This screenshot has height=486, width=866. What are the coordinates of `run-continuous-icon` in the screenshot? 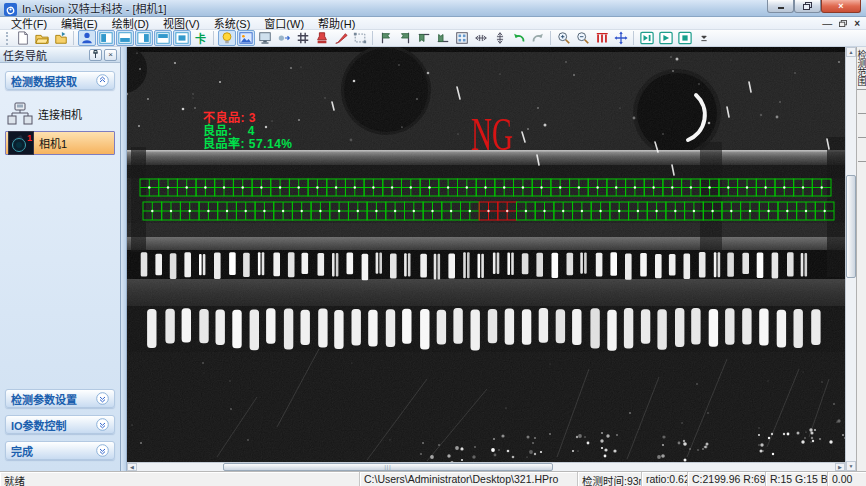 It's located at (666, 38).